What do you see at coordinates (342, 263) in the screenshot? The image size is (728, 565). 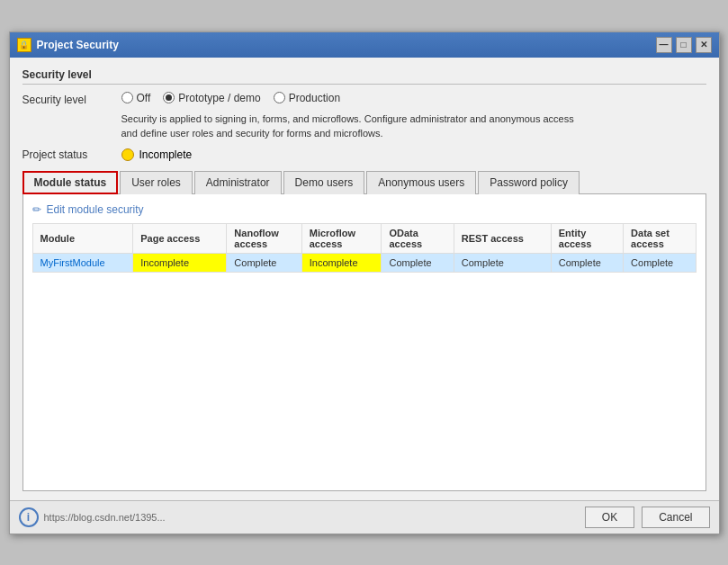 I see `cell-microflow: Incomplete` at bounding box center [342, 263].